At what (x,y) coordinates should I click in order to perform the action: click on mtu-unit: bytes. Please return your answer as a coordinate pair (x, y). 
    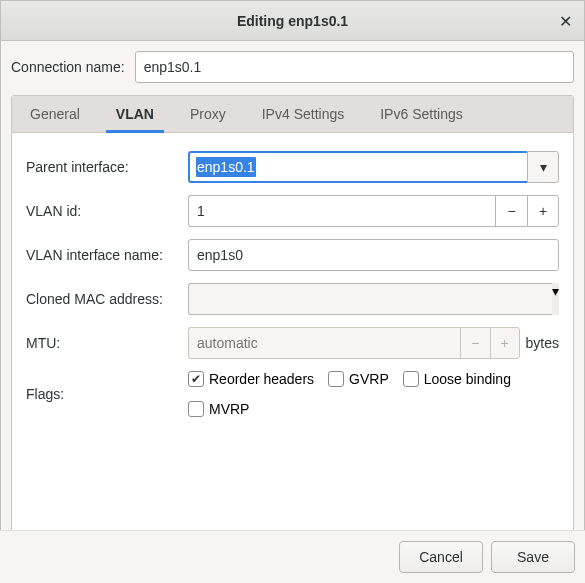
    Looking at the image, I should click on (542, 343).